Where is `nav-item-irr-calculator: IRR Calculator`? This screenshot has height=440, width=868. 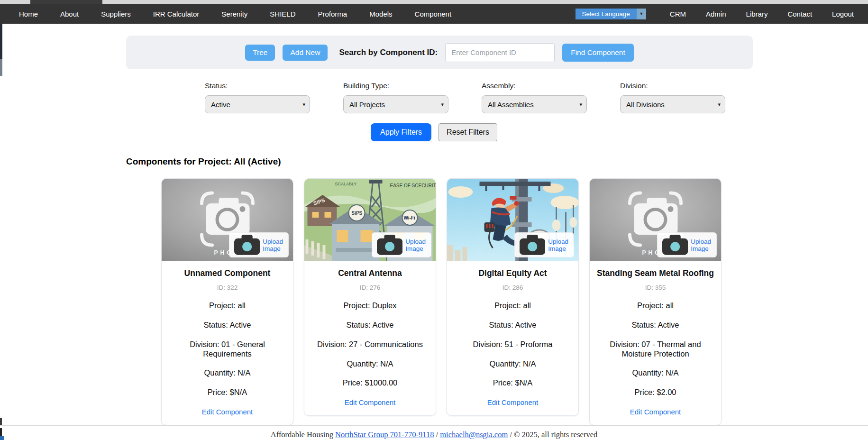
nav-item-irr-calculator: IRR Calculator is located at coordinates (176, 14).